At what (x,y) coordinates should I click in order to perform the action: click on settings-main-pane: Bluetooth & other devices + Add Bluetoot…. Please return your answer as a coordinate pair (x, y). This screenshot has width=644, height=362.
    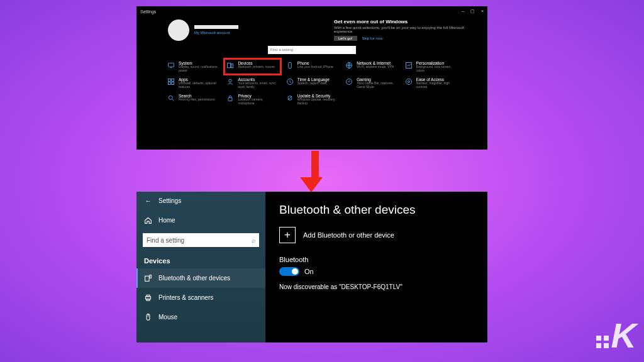
    Looking at the image, I should click on (376, 267).